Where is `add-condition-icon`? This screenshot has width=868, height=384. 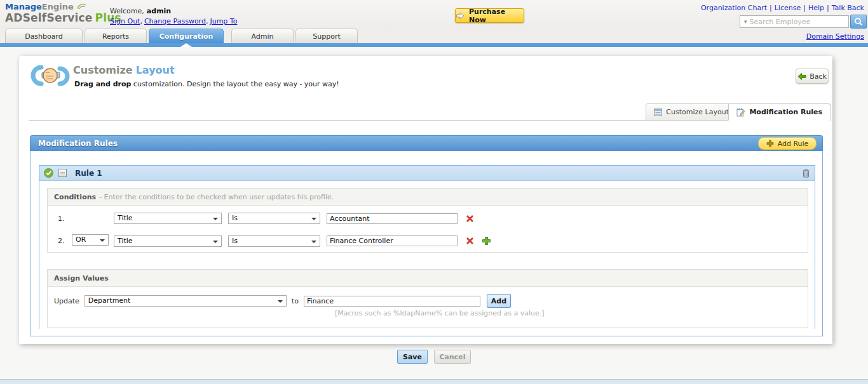 add-condition-icon is located at coordinates (487, 241).